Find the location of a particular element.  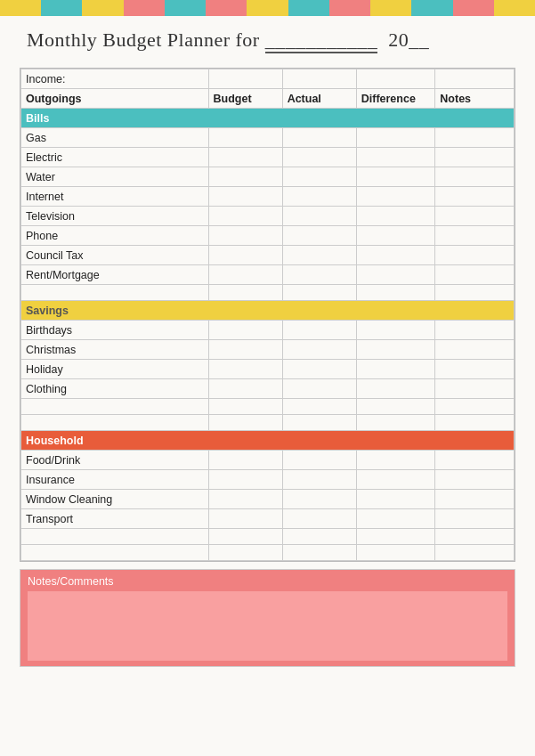

household-label: Household is located at coordinates (268, 441).